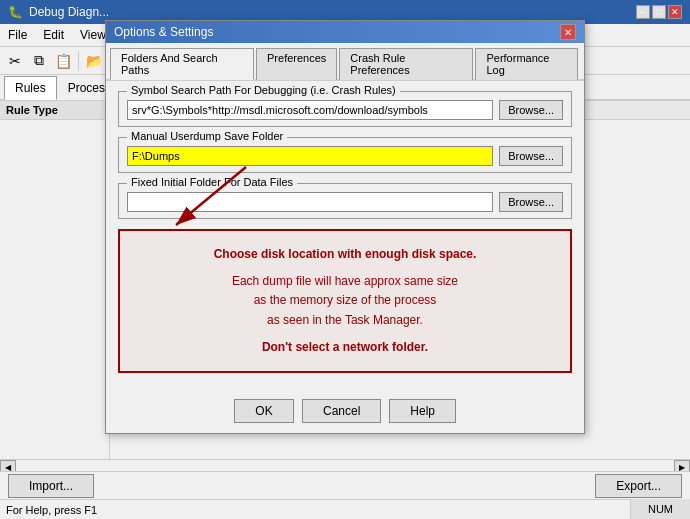 The image size is (690, 519). Describe the element at coordinates (58, 12) in the screenshot. I see `app-title-left: 🐛 Debug Diagn...` at that location.